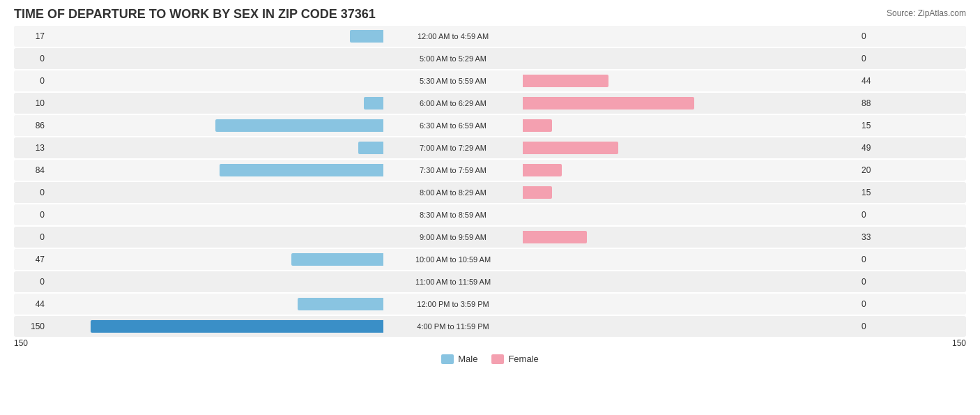 The image size is (980, 415). I want to click on time-label: 7:30 AM to 7:59 AM, so click(453, 170).